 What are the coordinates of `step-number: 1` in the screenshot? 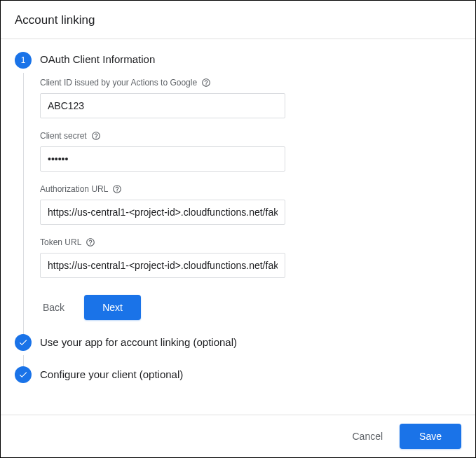 It's located at (24, 60).